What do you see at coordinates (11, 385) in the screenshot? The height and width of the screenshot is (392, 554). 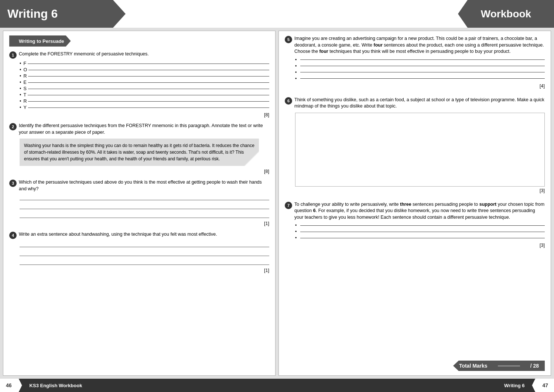 I see `footer-page-left: 46` at bounding box center [11, 385].